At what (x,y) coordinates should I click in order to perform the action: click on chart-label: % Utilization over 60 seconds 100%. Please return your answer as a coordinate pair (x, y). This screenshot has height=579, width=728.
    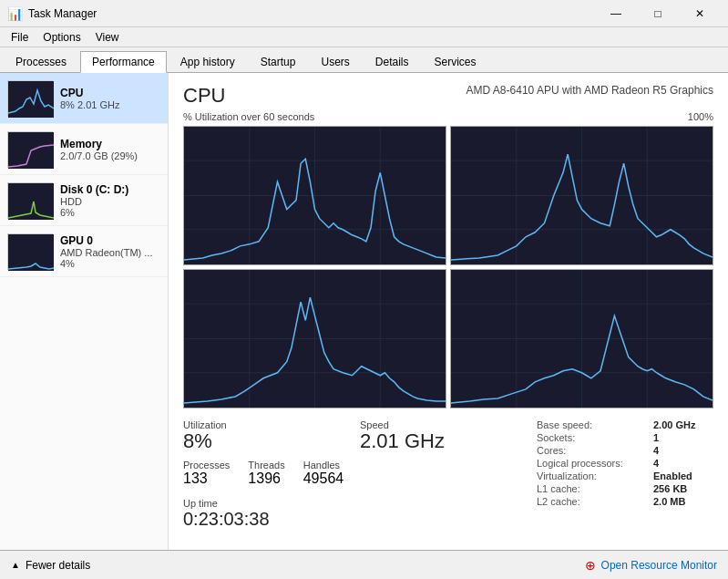
    Looking at the image, I should click on (448, 117).